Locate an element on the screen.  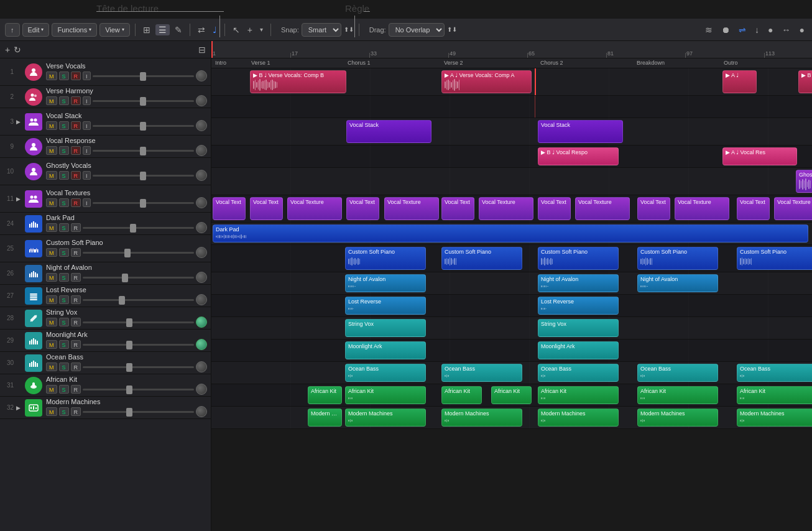
extra-tool-btn: ▾ is located at coordinates (261, 30).